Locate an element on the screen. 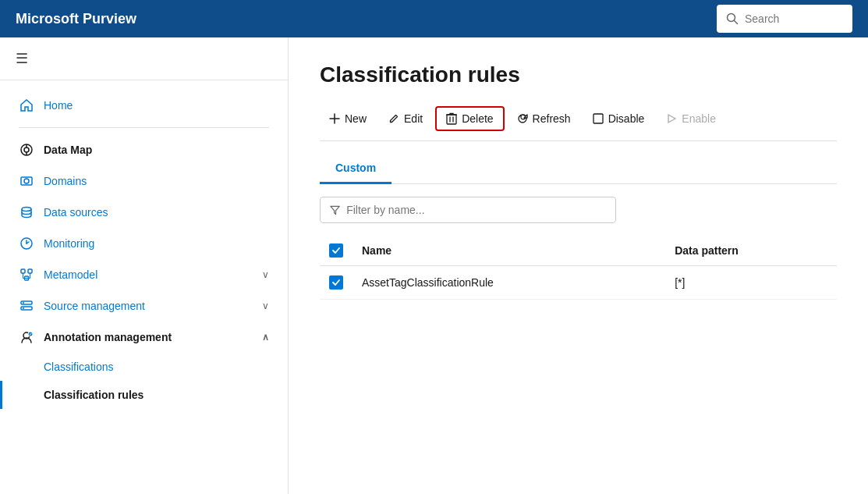 This screenshot has height=494, width=868. refresh-button: Refresh is located at coordinates (544, 119).